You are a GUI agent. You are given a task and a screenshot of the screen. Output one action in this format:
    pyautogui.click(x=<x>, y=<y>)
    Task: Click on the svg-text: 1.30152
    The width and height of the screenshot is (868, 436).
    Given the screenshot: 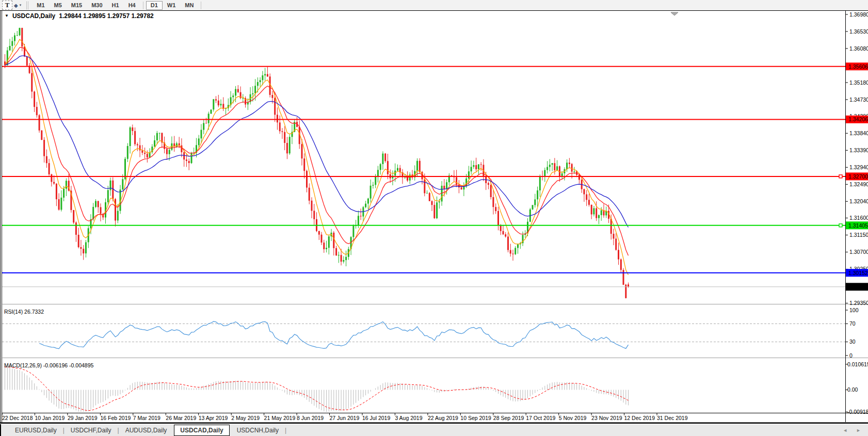 What is the action you would take?
    pyautogui.click(x=858, y=273)
    